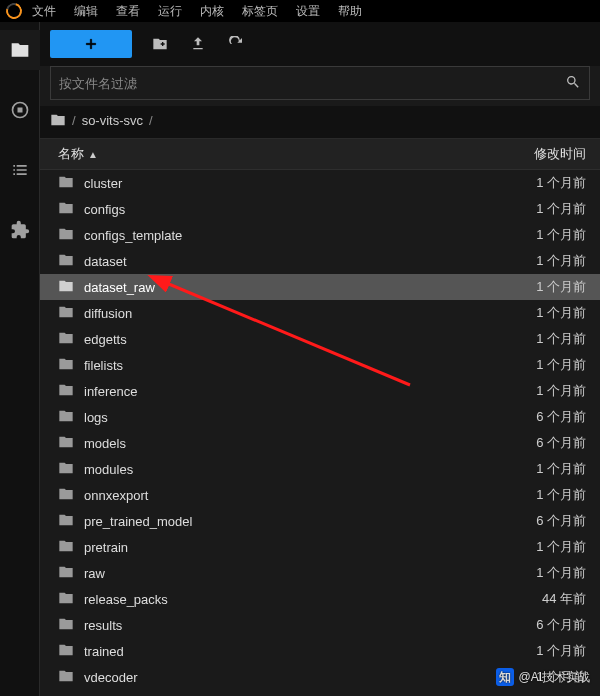  Describe the element at coordinates (285, 522) in the screenshot. I see `file-name: pre_trained_model` at that location.